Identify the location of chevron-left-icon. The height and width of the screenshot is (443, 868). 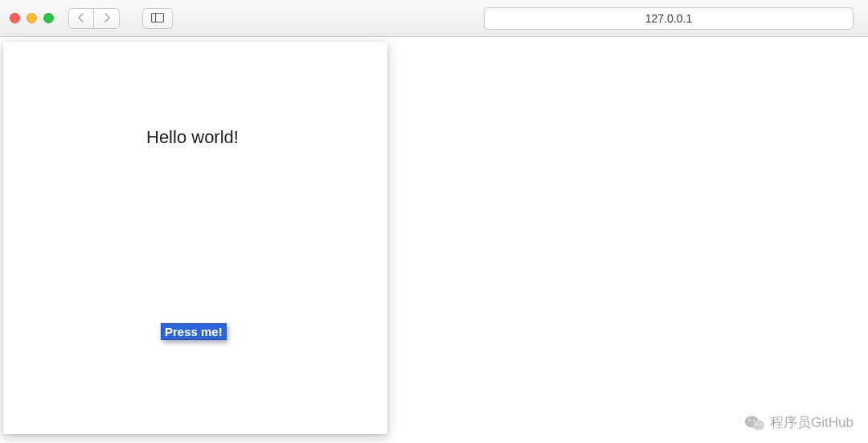
(81, 18).